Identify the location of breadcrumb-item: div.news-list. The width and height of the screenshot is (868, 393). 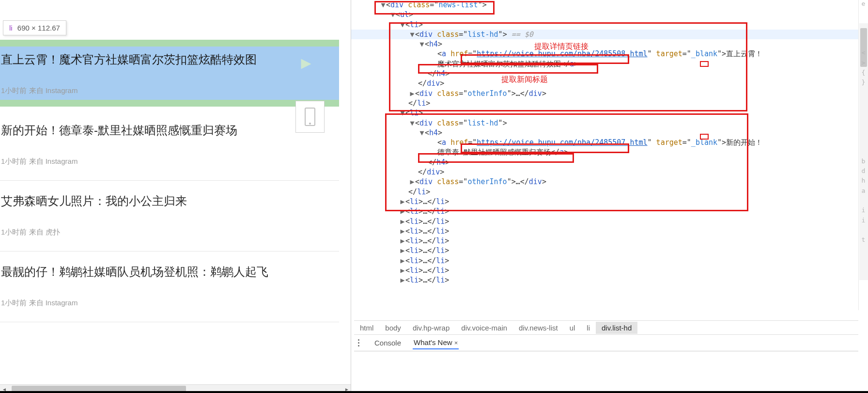
(539, 328).